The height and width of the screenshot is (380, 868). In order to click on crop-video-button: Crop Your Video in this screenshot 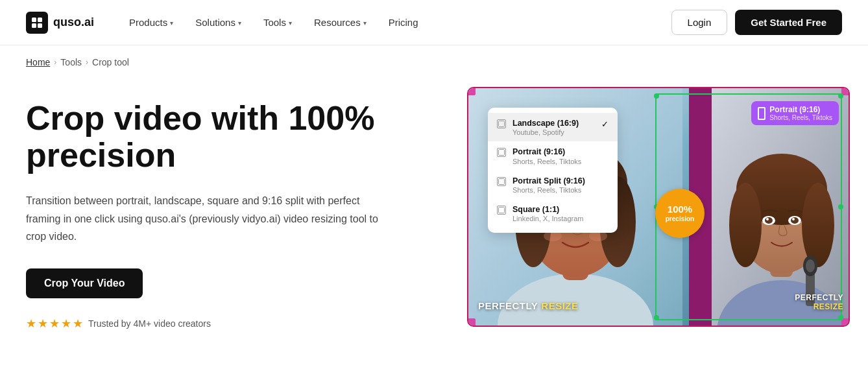, I will do `click(84, 283)`.